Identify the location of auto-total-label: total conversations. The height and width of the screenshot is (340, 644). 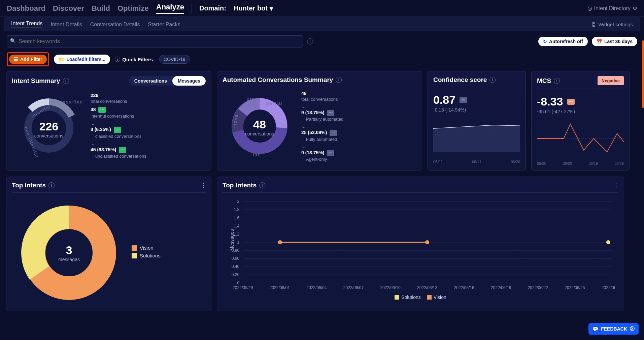
(319, 99).